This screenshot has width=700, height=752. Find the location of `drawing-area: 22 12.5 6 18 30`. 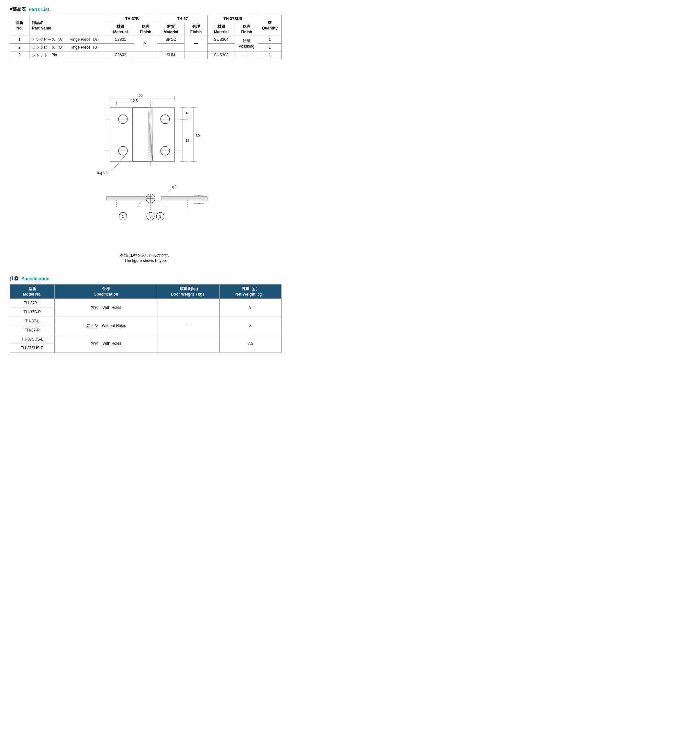

drawing-area: 22 12.5 6 18 30 is located at coordinates (146, 171).